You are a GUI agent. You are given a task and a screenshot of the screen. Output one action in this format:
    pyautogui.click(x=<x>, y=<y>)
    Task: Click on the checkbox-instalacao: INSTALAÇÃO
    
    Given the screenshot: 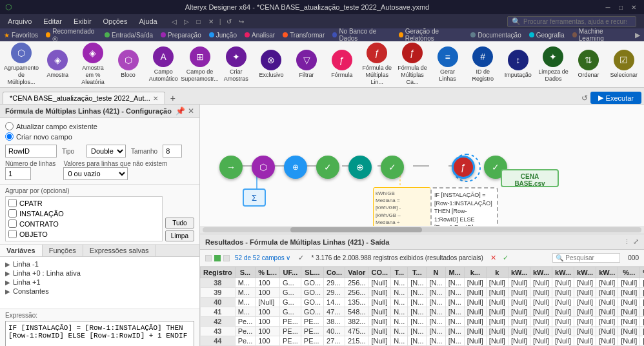 What is the action you would take?
    pyautogui.click(x=84, y=213)
    